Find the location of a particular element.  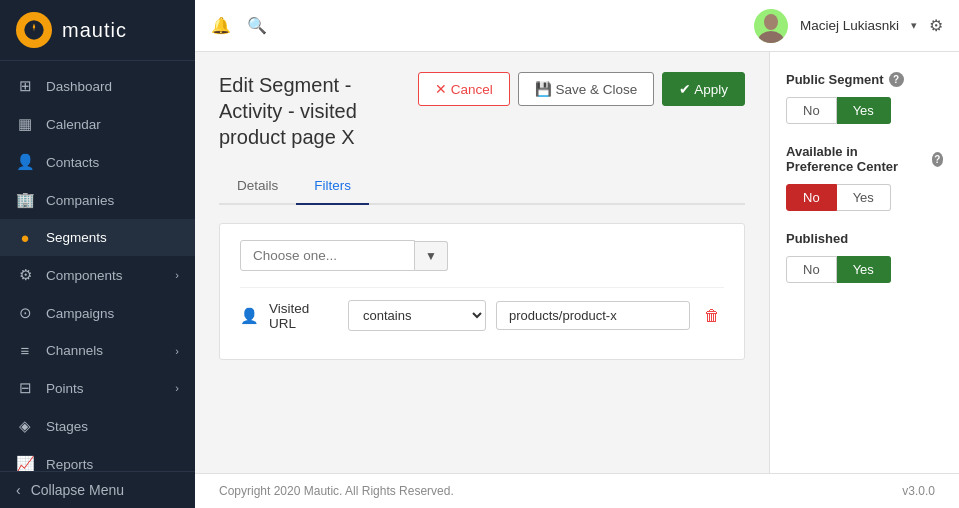

stages-icon: ◈ is located at coordinates (25, 426).